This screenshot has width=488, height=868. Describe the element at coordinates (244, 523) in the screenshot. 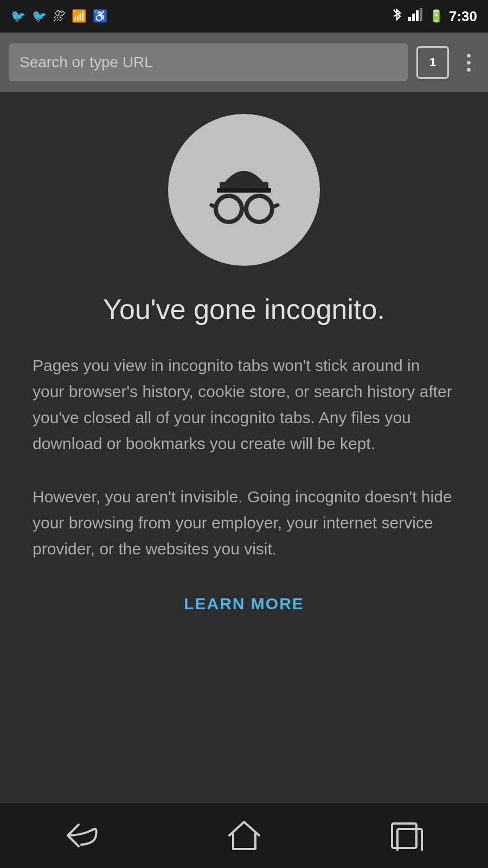

I see `incognito-description-2: However, you aren't invisible. Going inc…` at that location.